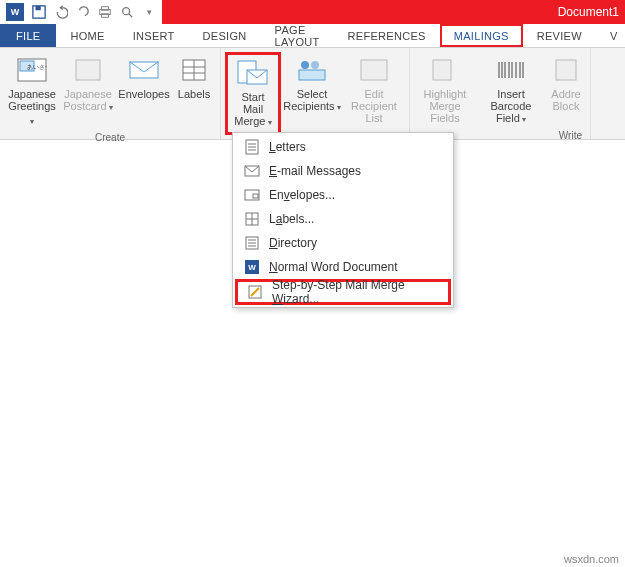 This screenshot has width=625, height=567. Describe the element at coordinates (144, 91) in the screenshot. I see `envelopes-button: Envelopes` at that location.